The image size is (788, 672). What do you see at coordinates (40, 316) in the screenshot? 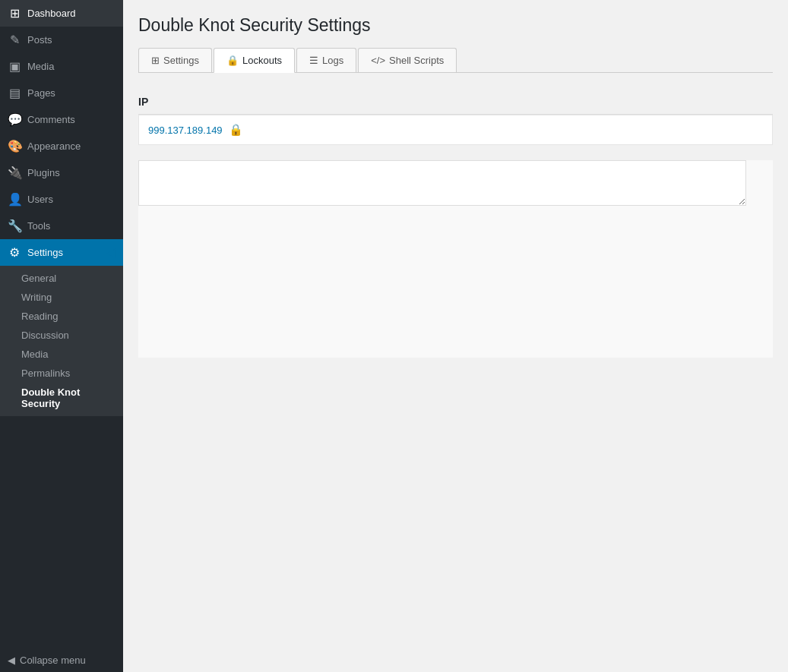
I see `submenu-reading-label: Reading` at bounding box center [40, 316].